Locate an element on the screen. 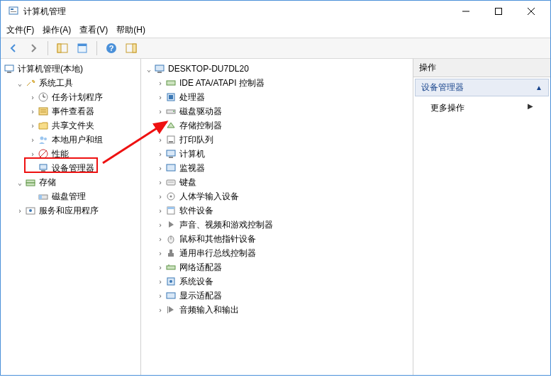 Image resolution: width=551 pixels, height=392 pixels. performance-icon is located at coordinates (43, 154).